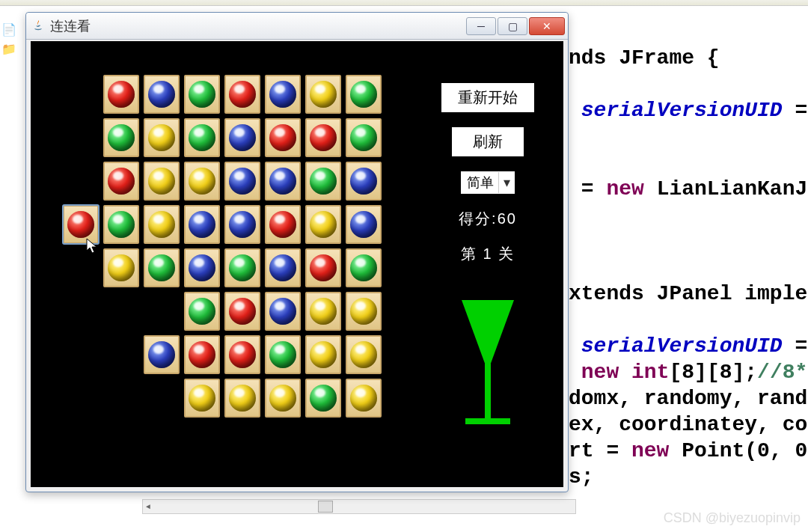  Describe the element at coordinates (325, 507) in the screenshot. I see `scrollbar-thumb` at that location.